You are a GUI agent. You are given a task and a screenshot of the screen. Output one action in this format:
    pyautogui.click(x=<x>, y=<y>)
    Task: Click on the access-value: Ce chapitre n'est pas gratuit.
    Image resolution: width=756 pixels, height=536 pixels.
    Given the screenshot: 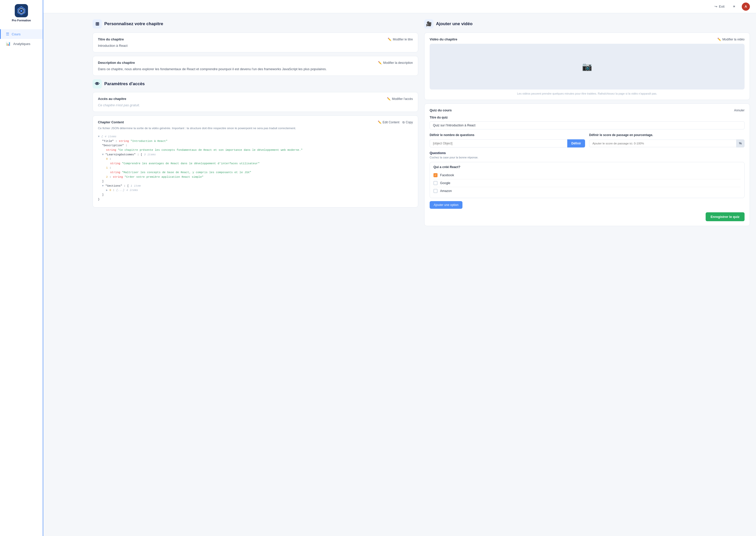 What is the action you would take?
    pyautogui.click(x=256, y=105)
    